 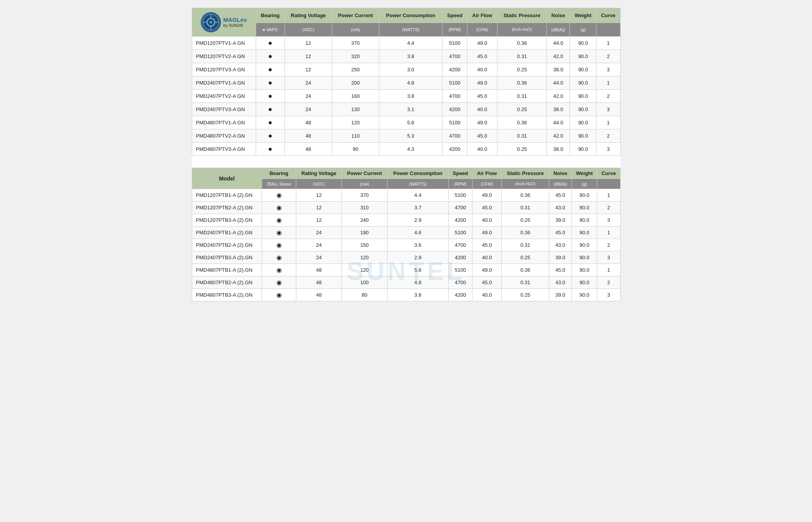 I want to click on sub2-power: (WATTS), so click(x=418, y=184).